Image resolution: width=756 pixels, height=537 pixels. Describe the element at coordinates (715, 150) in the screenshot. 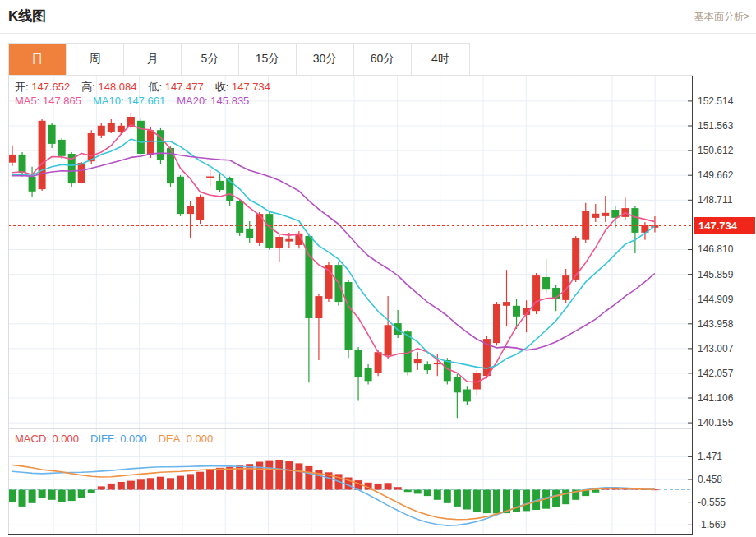

I see `y-axis-tick-label: 150.612` at that location.